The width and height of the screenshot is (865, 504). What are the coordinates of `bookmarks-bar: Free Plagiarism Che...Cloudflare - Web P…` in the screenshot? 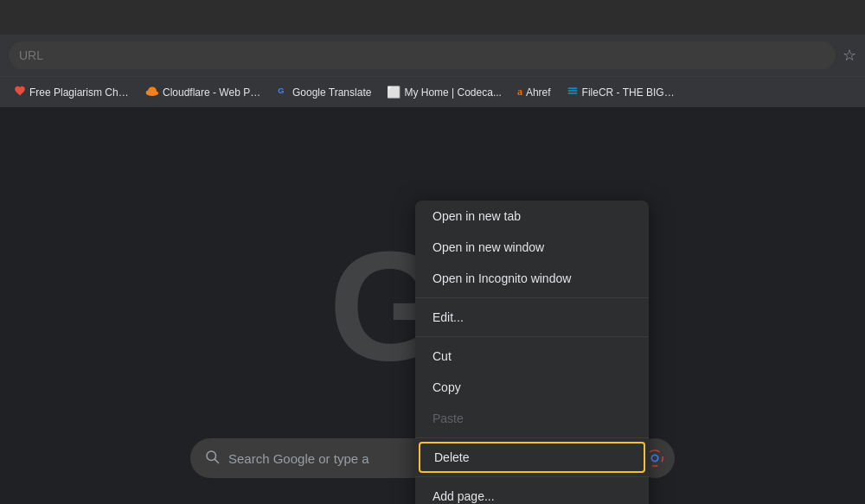 It's located at (432, 92).